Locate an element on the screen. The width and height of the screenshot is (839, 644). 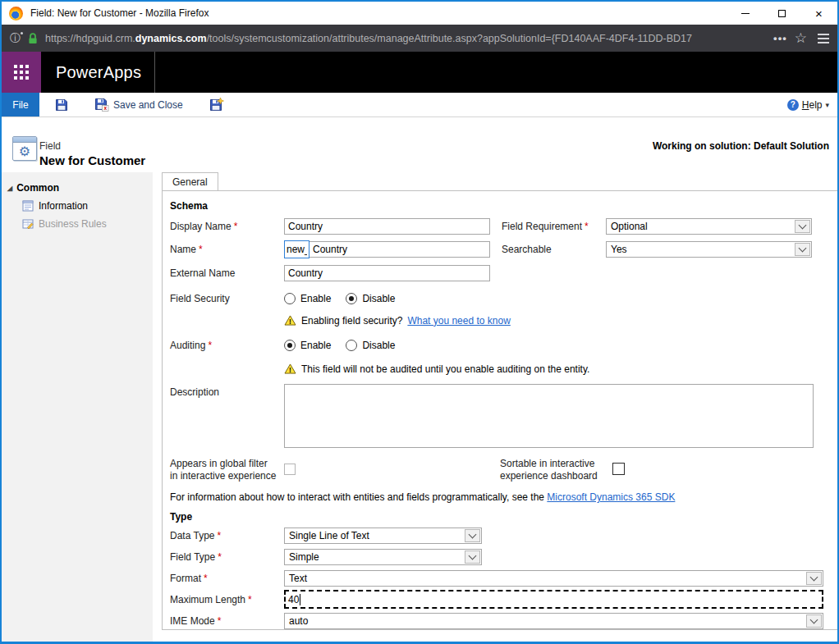
display-name-label: Display Name* is located at coordinates (227, 226).